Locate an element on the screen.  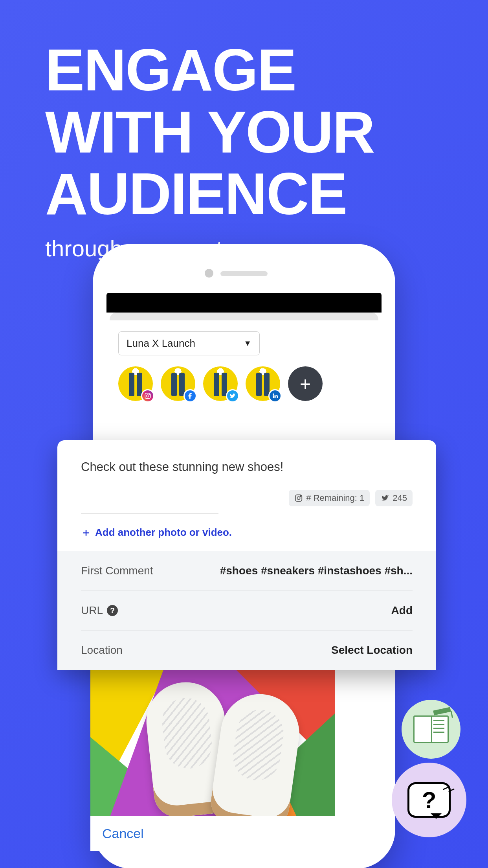
account-twitter is located at coordinates (220, 384).